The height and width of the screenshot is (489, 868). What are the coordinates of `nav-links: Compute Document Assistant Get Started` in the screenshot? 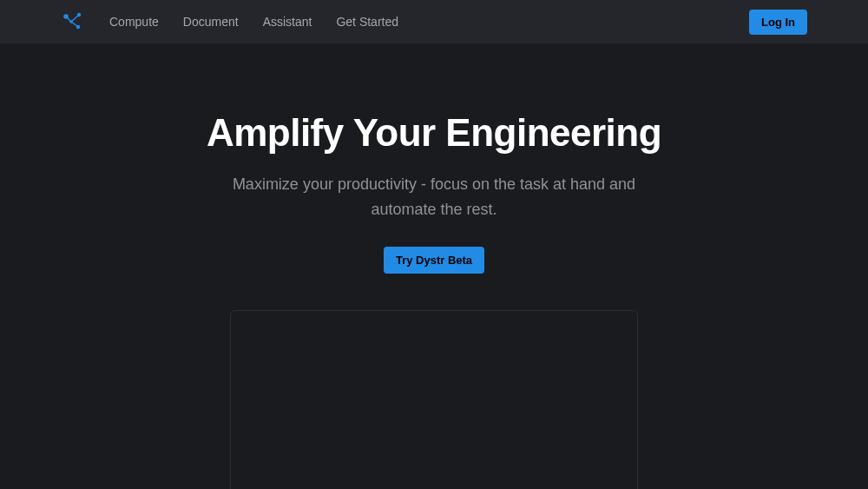 It's located at (253, 22).